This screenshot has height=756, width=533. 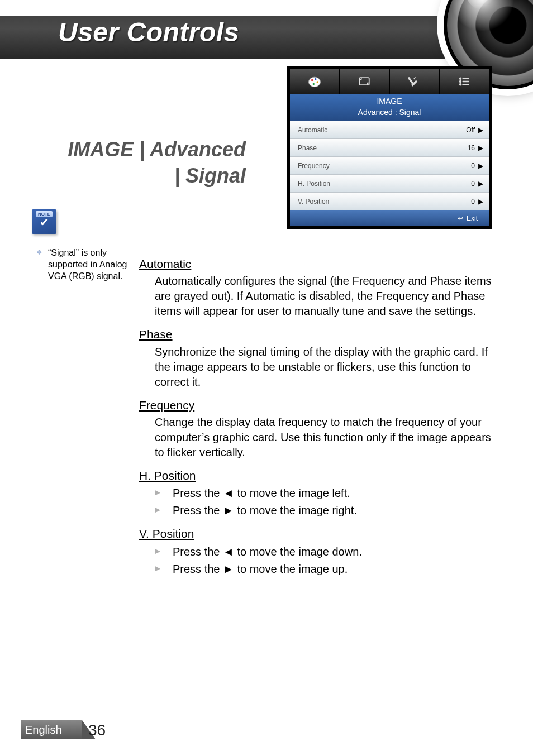 I want to click on palette-icon, so click(x=315, y=82).